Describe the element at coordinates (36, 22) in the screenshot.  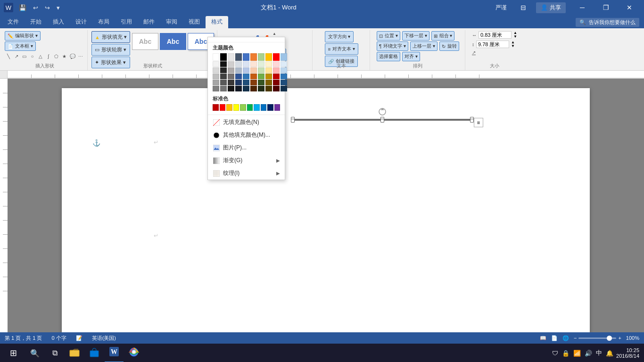
I see `tab-home: 开始` at that location.